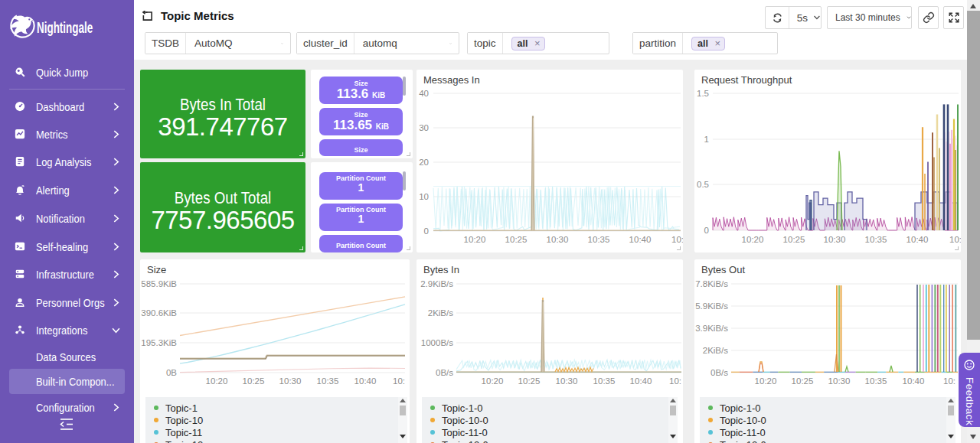  Describe the element at coordinates (424, 162) in the screenshot. I see `svg-text: 20` at that location.